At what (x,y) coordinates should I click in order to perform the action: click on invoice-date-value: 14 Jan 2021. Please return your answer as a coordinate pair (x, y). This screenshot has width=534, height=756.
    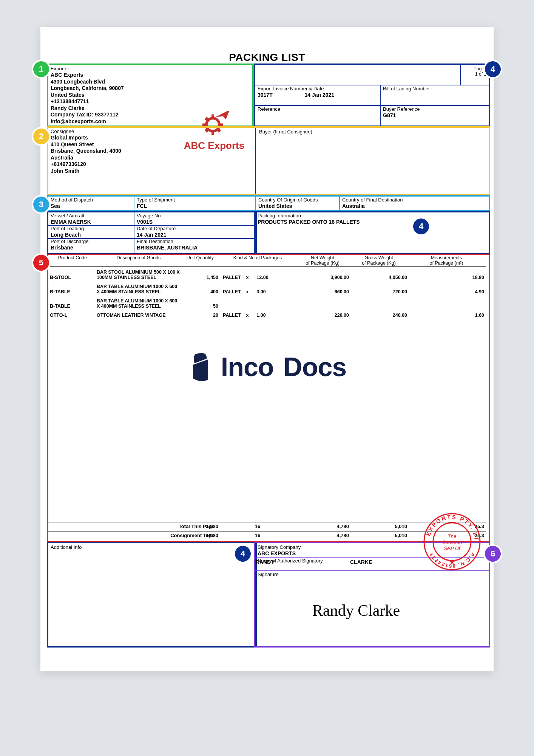
    Looking at the image, I should click on (319, 95).